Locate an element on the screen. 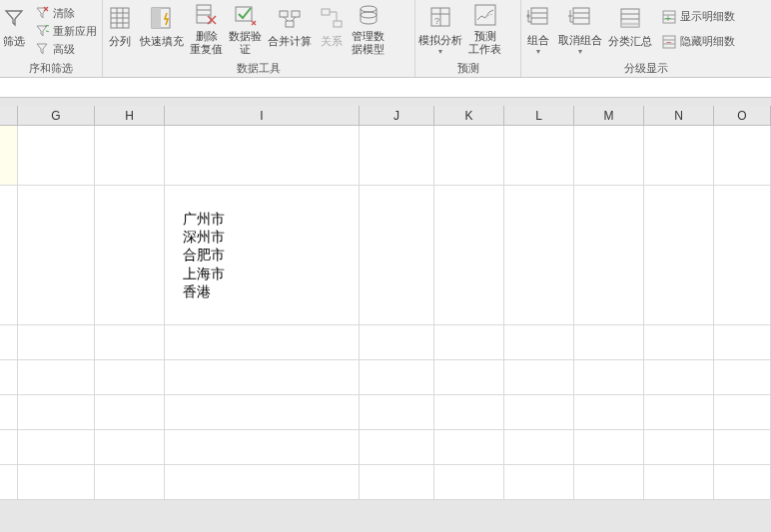  ungroup-button: 取消组合 ▾ is located at coordinates (580, 29).